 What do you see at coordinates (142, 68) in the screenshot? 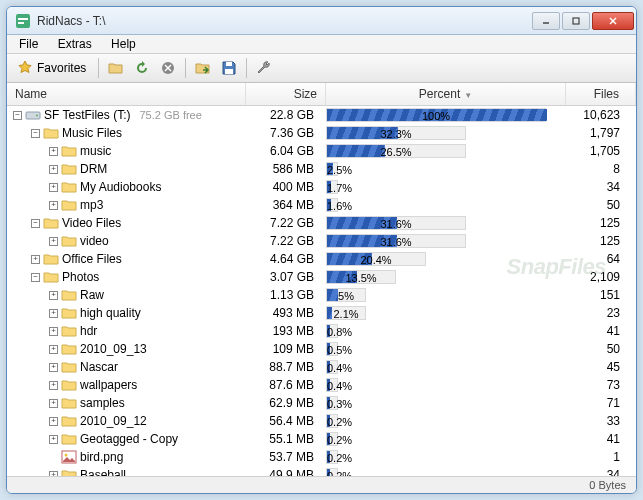
I see `refresh-button` at bounding box center [142, 68].